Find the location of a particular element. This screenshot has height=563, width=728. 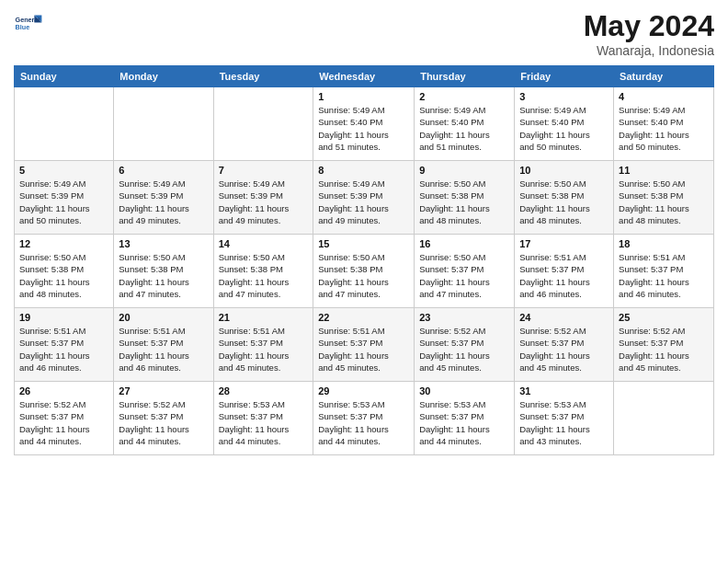

table-row: 22Sunrise: 5:51 AM Sunset: 5:37 PM Dayli… is located at coordinates (364, 345).